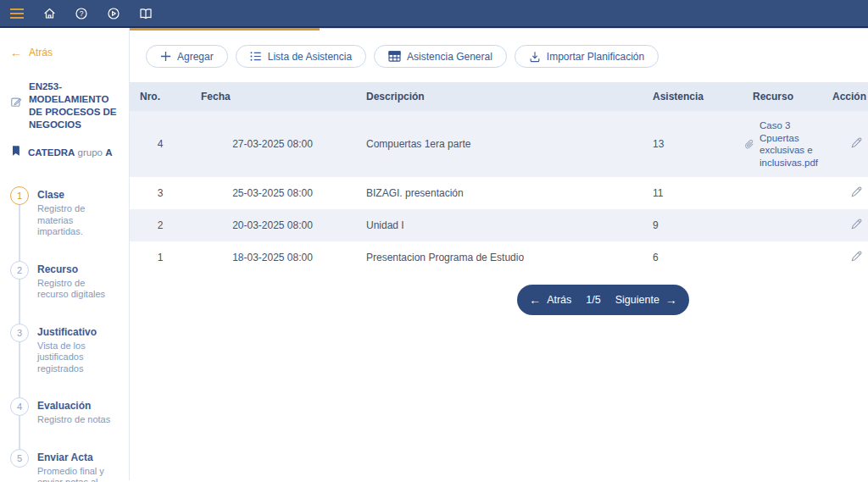 Image resolution: width=868 pixels, height=482 pixels. What do you see at coordinates (16, 114) in the screenshot?
I see `edit-square-icon` at bounding box center [16, 114].